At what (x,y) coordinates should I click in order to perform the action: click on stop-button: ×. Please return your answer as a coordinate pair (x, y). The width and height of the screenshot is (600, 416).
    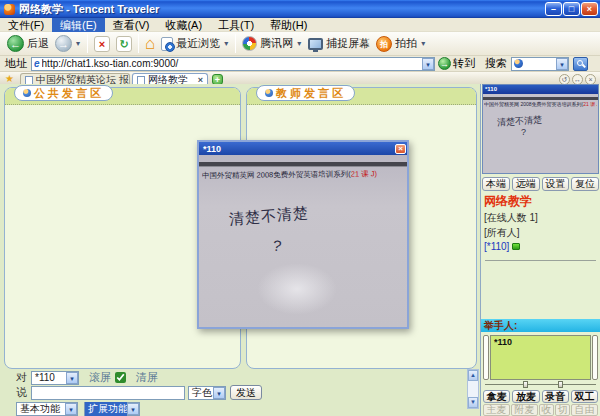
    Looking at the image, I should click on (102, 44).